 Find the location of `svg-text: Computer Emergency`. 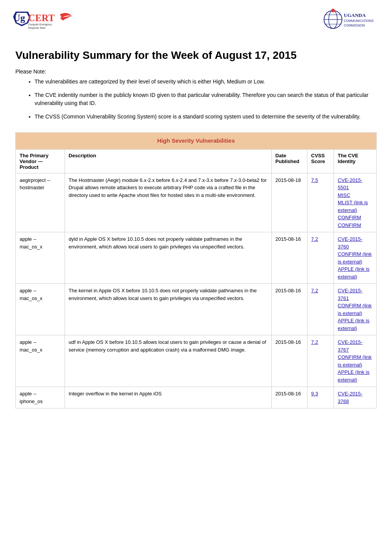

svg-text: Computer Emergency is located at coordinates (40, 25).